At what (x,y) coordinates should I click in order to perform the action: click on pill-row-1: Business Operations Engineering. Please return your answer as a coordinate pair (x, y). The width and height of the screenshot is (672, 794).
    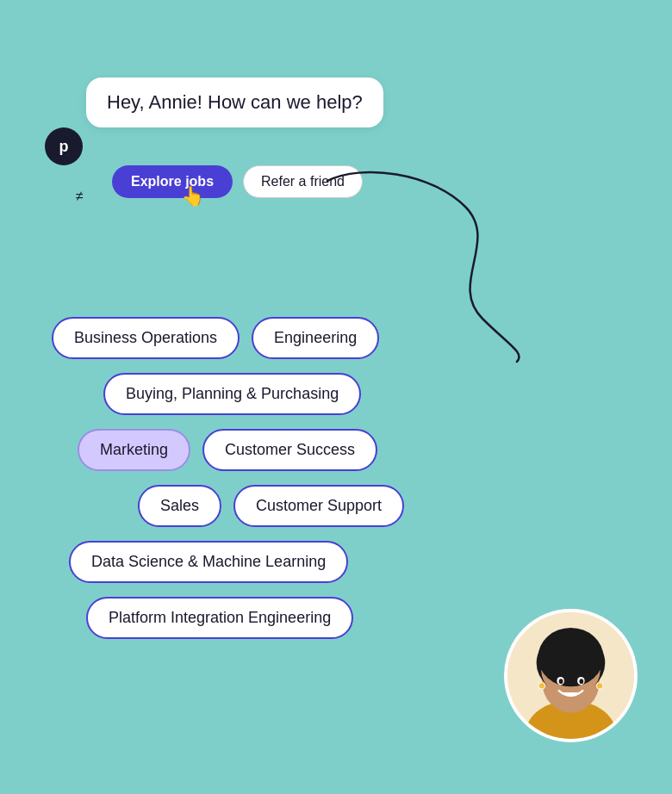
    Looking at the image, I should click on (215, 338).